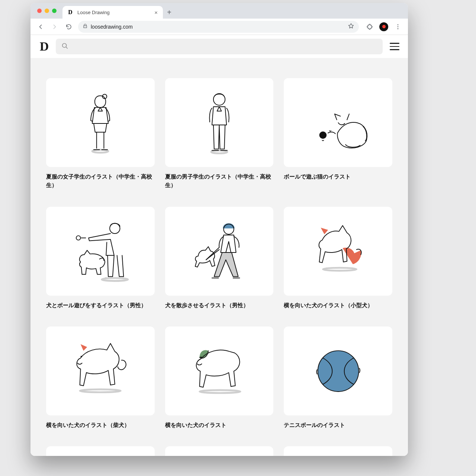  What do you see at coordinates (223, 47) in the screenshot?
I see `search-input` at bounding box center [223, 47].